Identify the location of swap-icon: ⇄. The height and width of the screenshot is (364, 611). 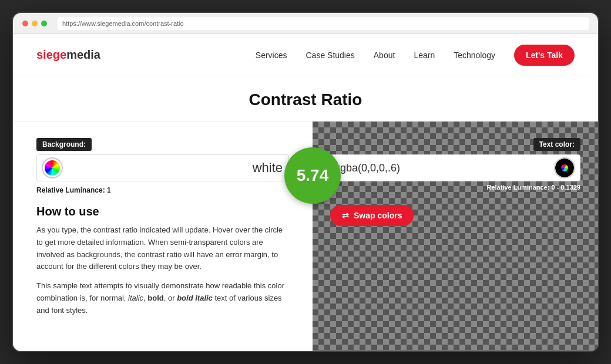
(345, 215).